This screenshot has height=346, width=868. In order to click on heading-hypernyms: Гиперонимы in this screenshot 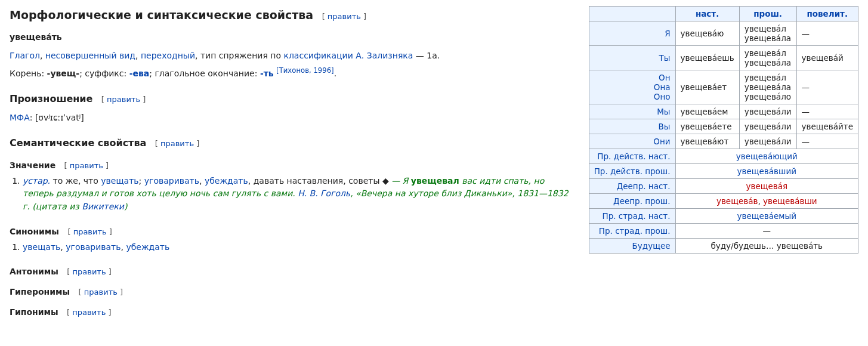, I will do `click(39, 292)`.